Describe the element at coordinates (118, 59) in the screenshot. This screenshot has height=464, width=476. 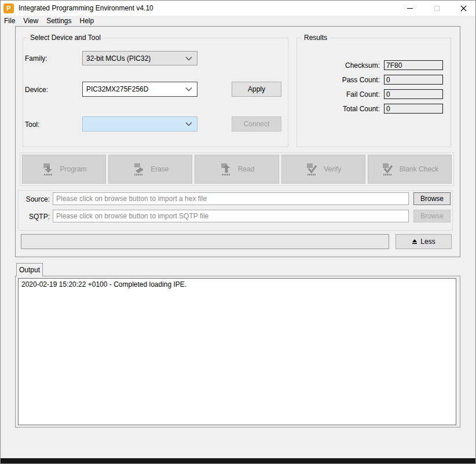
I see `family-value: 32-bit MCUs (PIC32)` at that location.